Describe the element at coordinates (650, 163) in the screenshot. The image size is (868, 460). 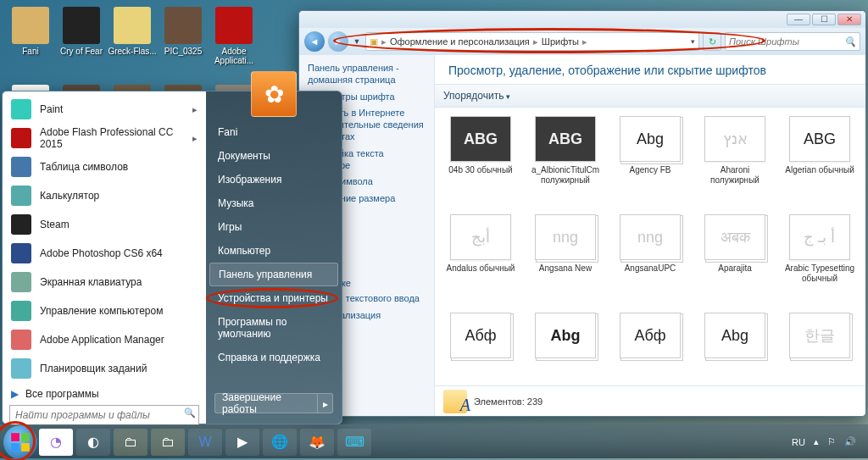
I see `font-item: Abg Agency FB` at that location.